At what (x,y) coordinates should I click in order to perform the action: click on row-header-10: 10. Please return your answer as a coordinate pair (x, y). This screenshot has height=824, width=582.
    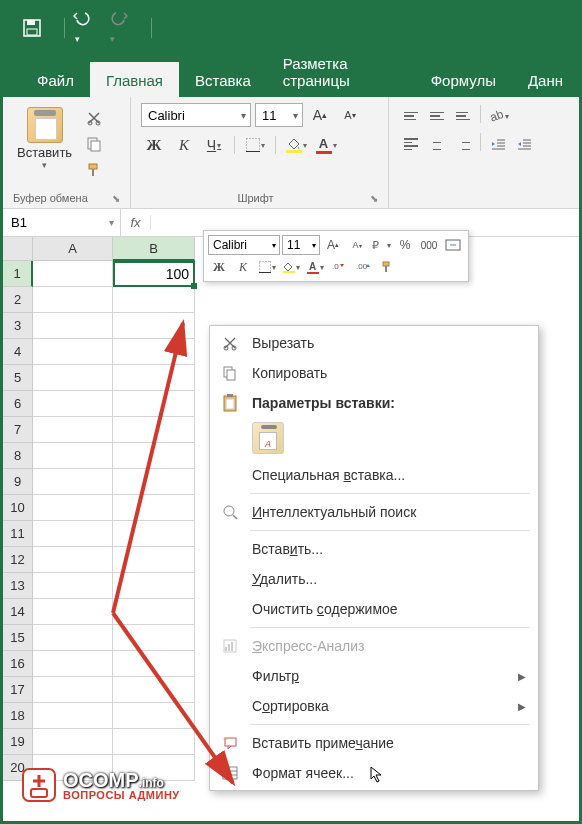
    Looking at the image, I should click on (18, 508).